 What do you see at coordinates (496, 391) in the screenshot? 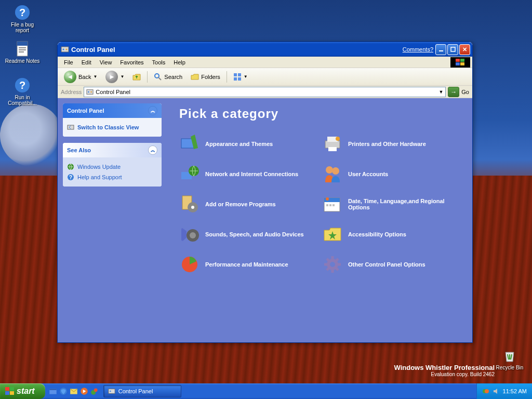
I see `volume-icon` at bounding box center [496, 391].